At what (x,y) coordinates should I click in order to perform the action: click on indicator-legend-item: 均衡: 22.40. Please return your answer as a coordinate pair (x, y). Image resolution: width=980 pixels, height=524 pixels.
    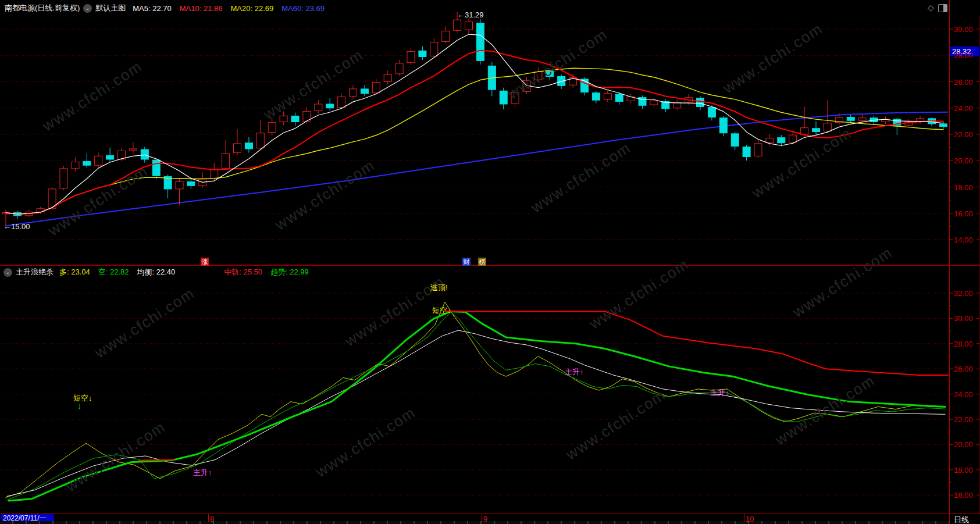
    Looking at the image, I should click on (156, 272).